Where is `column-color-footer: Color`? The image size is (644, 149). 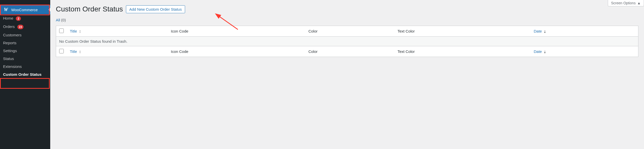
column-color-footer: Color is located at coordinates (350, 52).